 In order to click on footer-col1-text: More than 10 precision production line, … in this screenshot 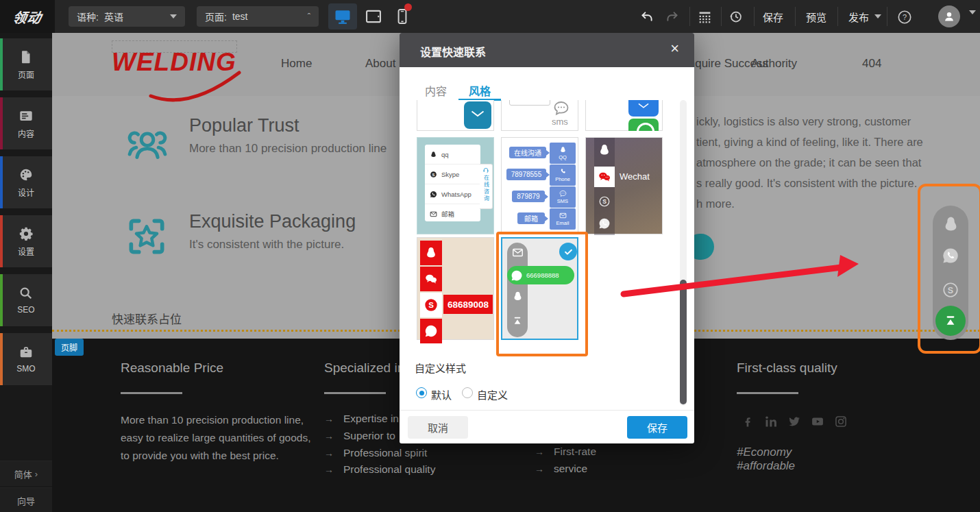, I will do `click(217, 438)`.